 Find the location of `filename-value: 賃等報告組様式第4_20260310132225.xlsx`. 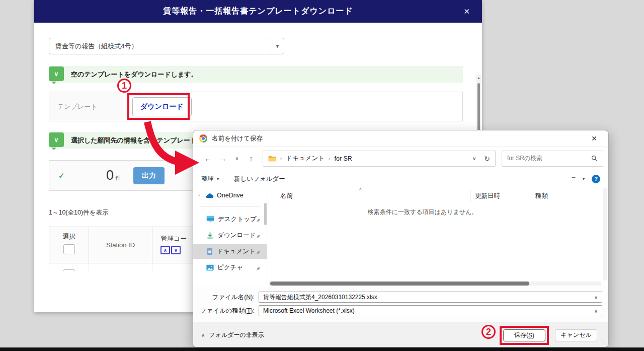

filename-value: 賃等報告組様式第4_20260310132225.xlsx is located at coordinates (429, 297).